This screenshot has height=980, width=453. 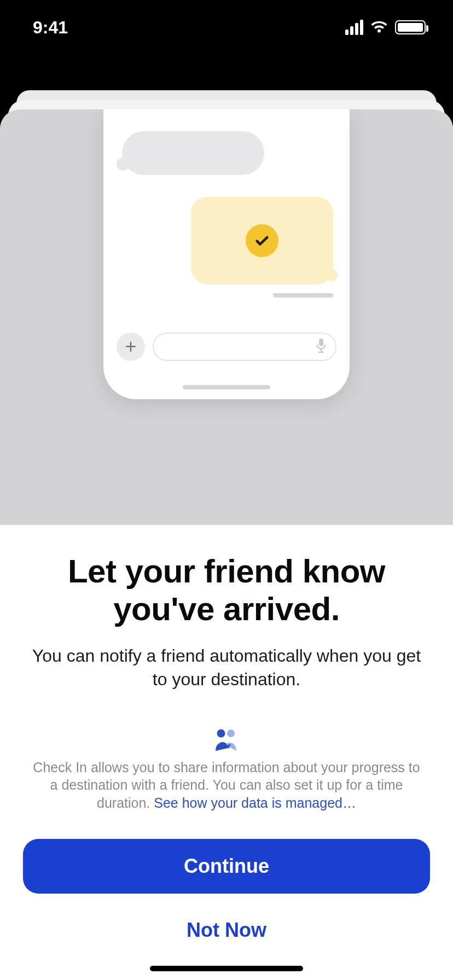 I want to click on data-management-link: See how your data is managed…, so click(x=255, y=803).